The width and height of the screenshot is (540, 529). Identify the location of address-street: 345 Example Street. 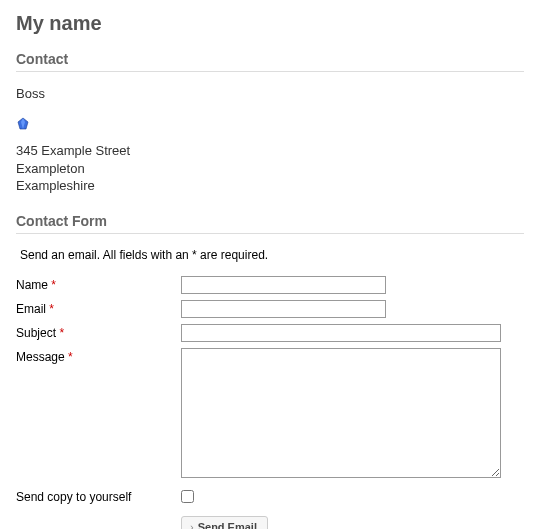
(270, 151).